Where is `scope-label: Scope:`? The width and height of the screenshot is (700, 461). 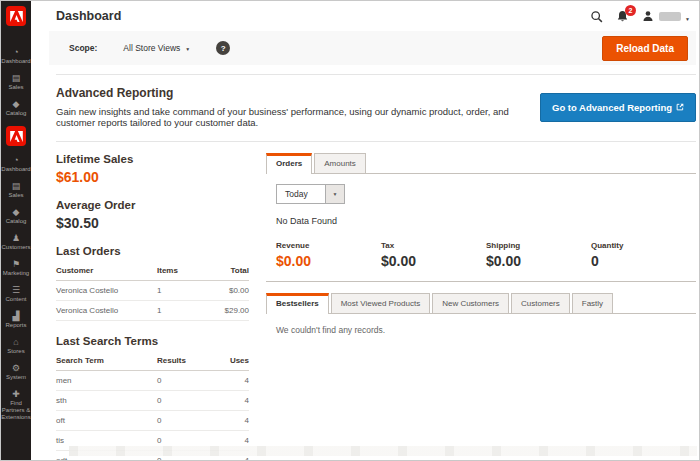 scope-label: Scope: is located at coordinates (83, 48).